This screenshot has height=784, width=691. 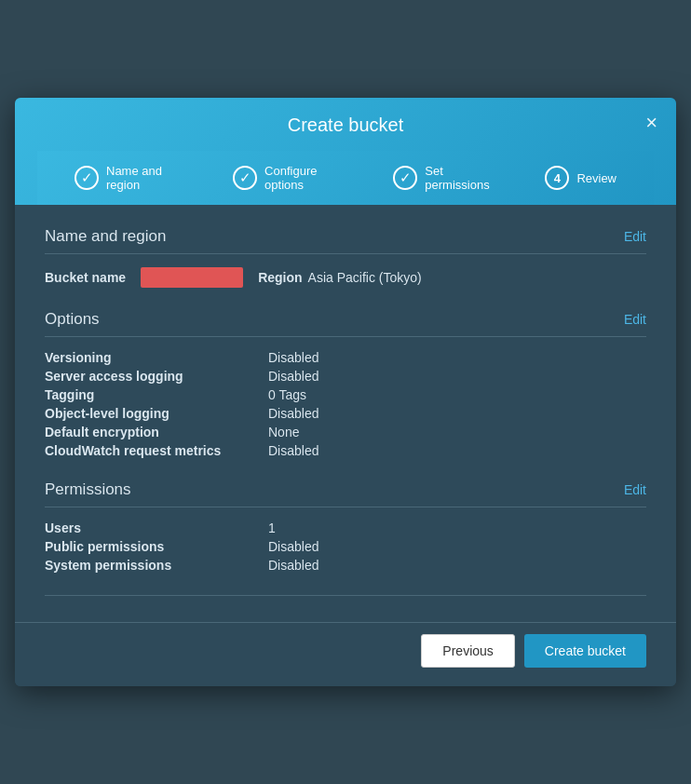 What do you see at coordinates (405, 178) in the screenshot?
I see `step3-icon: ✓` at bounding box center [405, 178].